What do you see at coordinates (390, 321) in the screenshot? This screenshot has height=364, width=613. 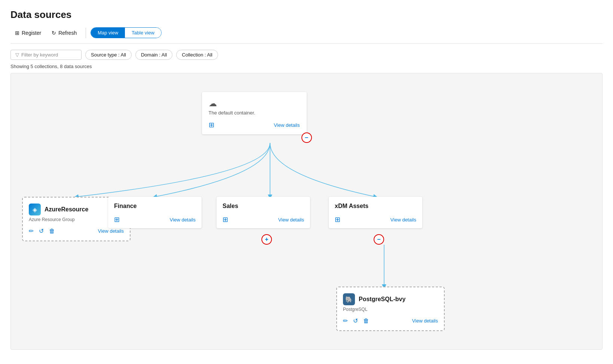 I see `postgresql-actions: ✏ ↺ 🗑 View details` at bounding box center [390, 321].